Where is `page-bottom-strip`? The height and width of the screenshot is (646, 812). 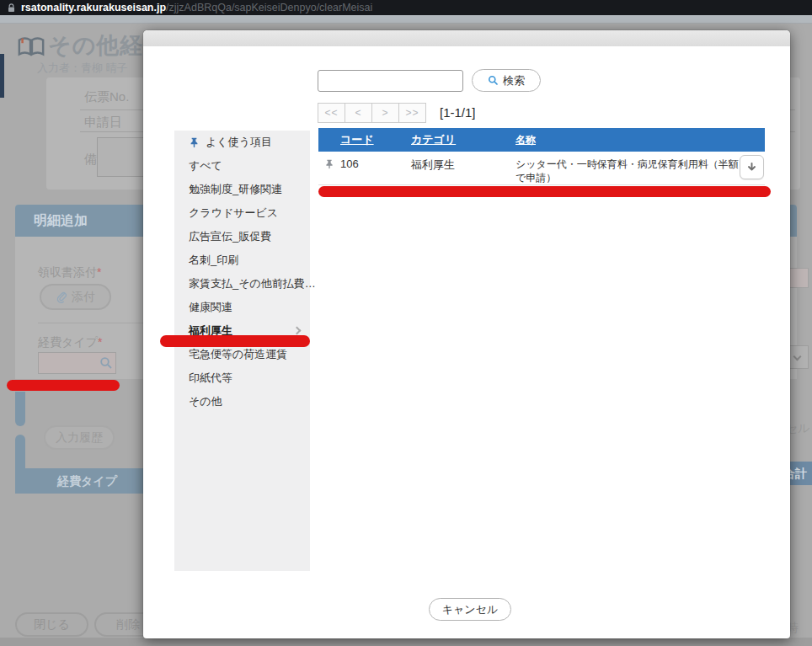
page-bottom-strip is located at coordinates (406, 642).